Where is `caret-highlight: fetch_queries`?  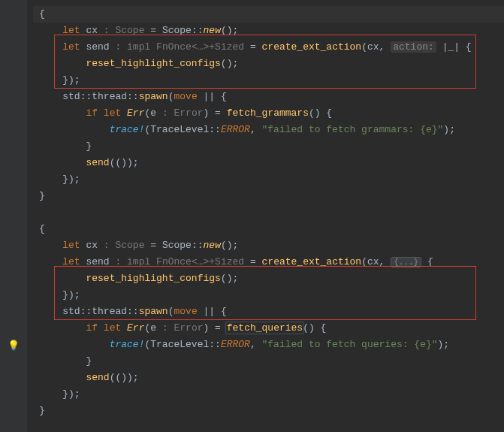 caret-highlight: fetch_queries is located at coordinates (264, 328).